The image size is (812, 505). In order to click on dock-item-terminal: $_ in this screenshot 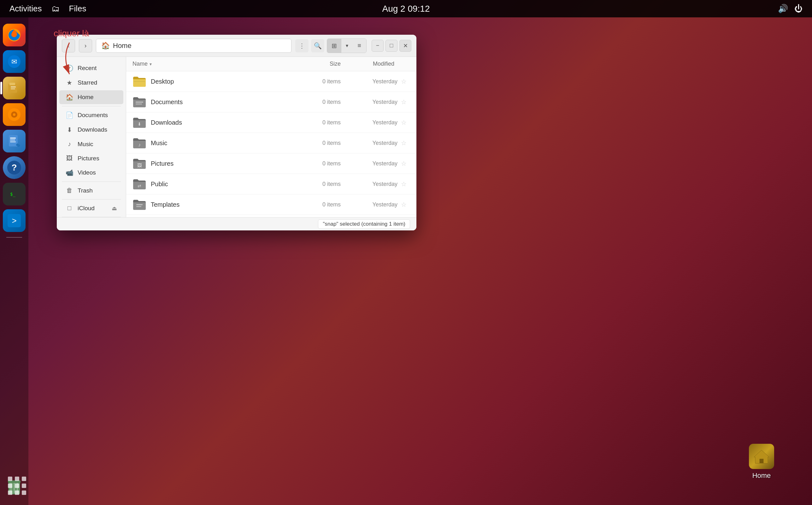, I will do `click(14, 194)`.